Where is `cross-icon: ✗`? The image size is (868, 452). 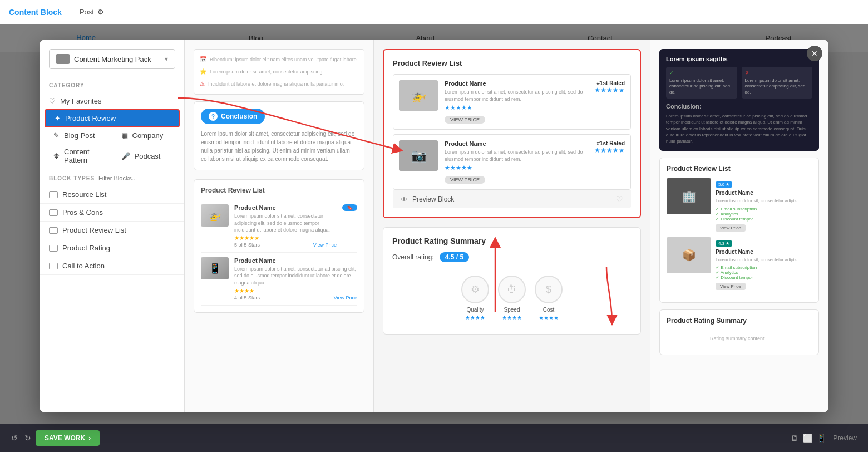 cross-icon: ✗ is located at coordinates (777, 73).